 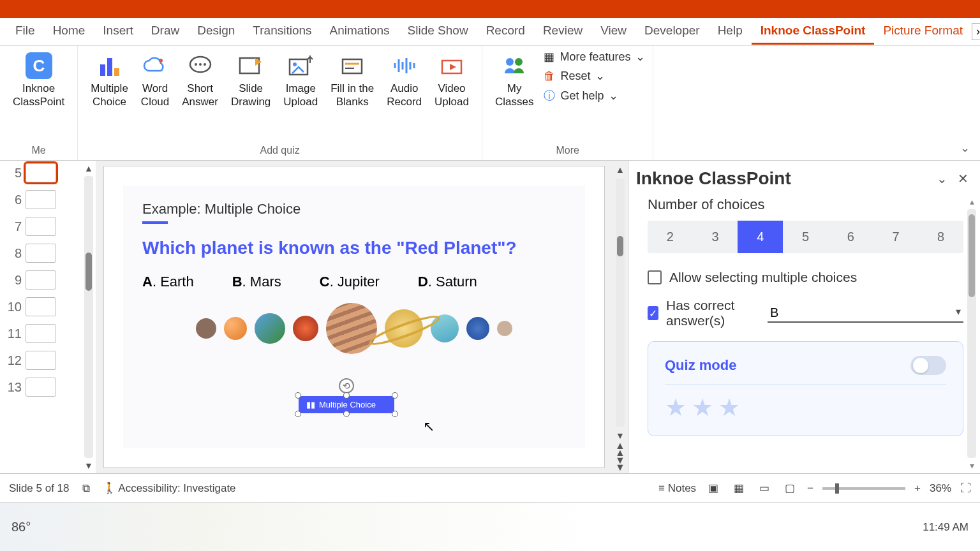 What do you see at coordinates (966, 489) in the screenshot?
I see `fit-window-icon: ⛶` at bounding box center [966, 489].